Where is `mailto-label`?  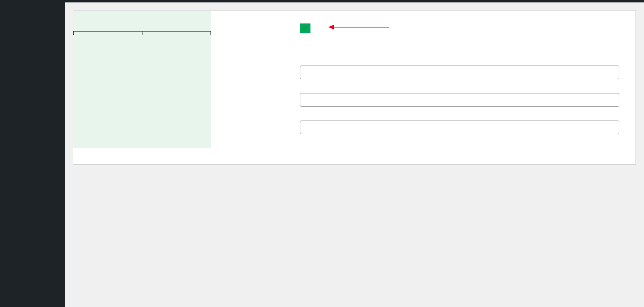 mailto-label is located at coordinates (259, 102).